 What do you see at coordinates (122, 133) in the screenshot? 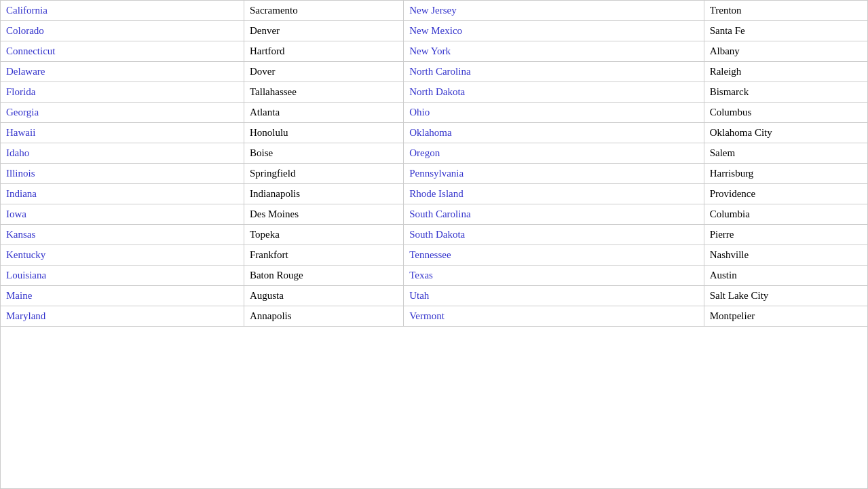
I see `state-cell-left: Hawaii` at bounding box center [122, 133].